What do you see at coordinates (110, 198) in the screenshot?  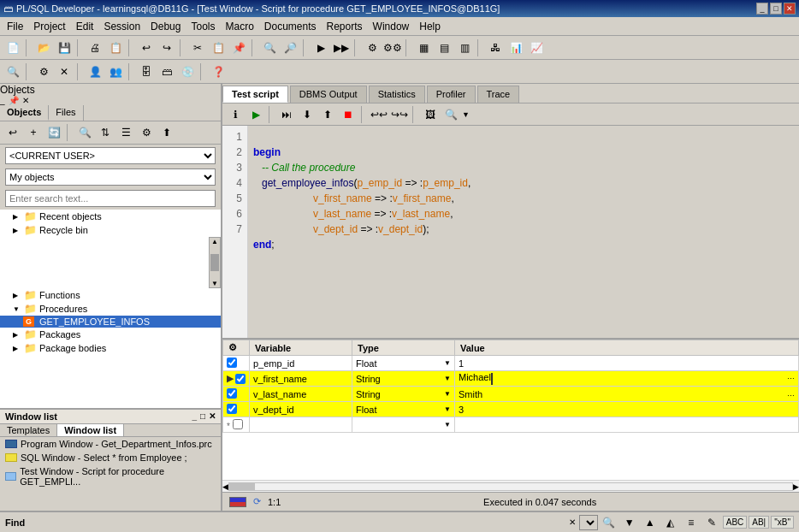 I see `search-input` at bounding box center [110, 198].